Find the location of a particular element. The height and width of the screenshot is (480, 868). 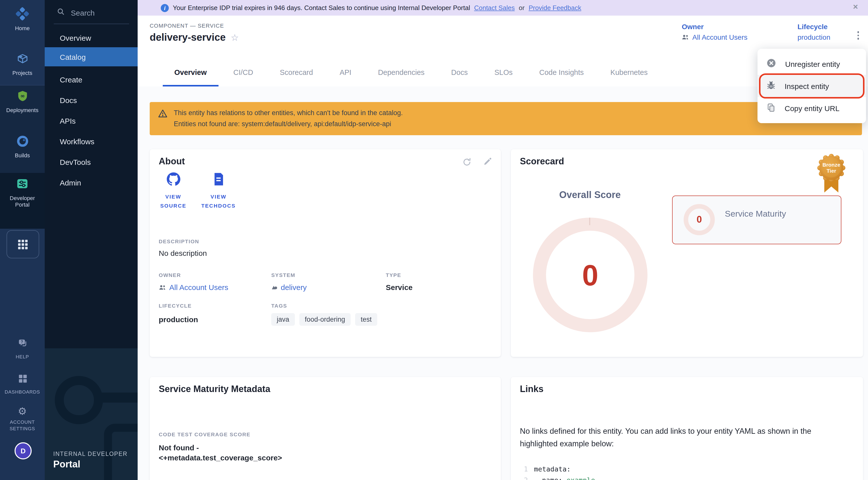

sidebar-item-workflows: Workflows is located at coordinates (91, 141).